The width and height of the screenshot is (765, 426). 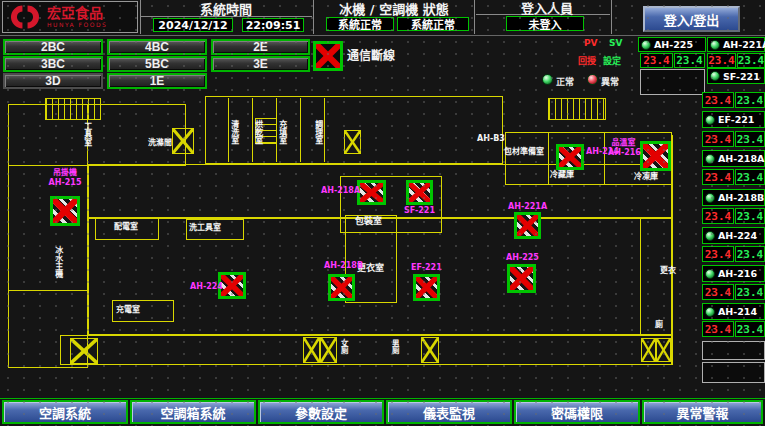 What do you see at coordinates (742, 76) in the screenshot?
I see `unit-name: SF-221` at bounding box center [742, 76].